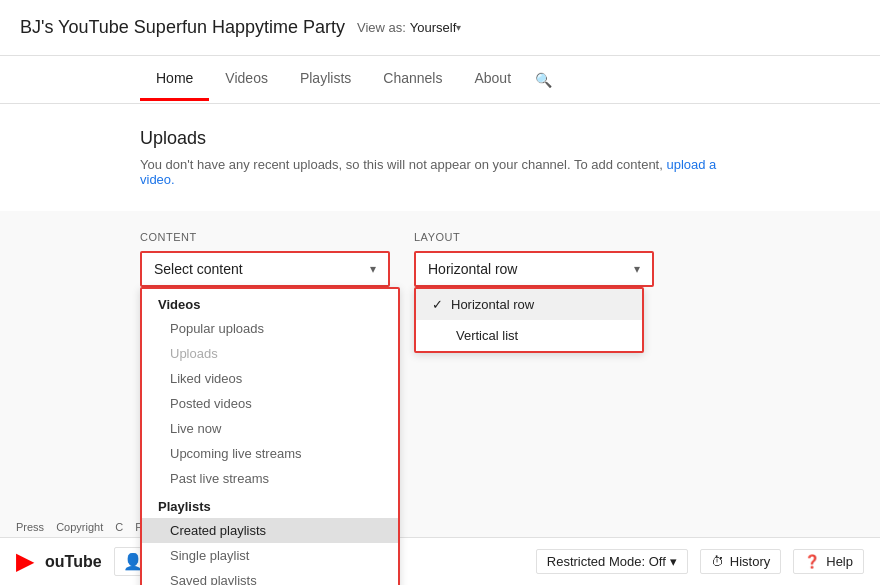  Describe the element at coordinates (812, 562) in the screenshot. I see `help-icon: ❓` at that location.